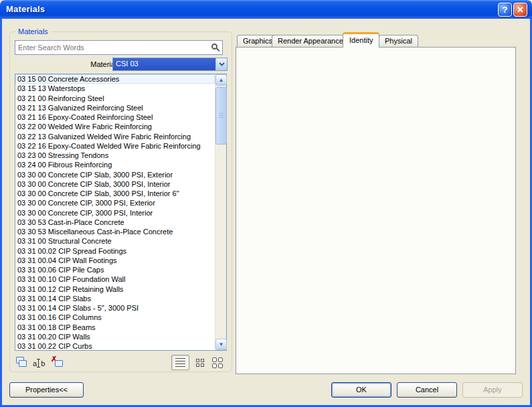 This screenshot has height=407, width=532. What do you see at coordinates (119, 48) in the screenshot?
I see `search-box` at bounding box center [119, 48].